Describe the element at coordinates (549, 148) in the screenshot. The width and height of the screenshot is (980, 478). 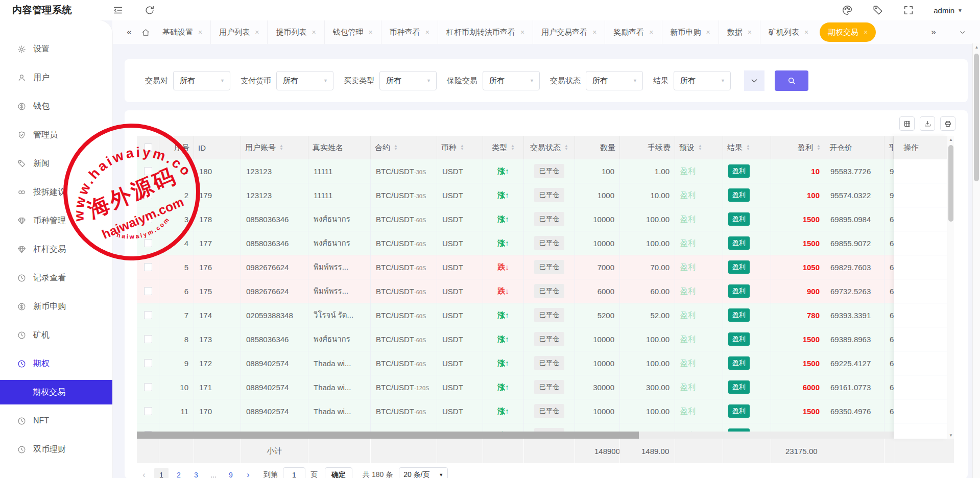
I see `column-header-交易状态: 交易状态▲▼` at that location.